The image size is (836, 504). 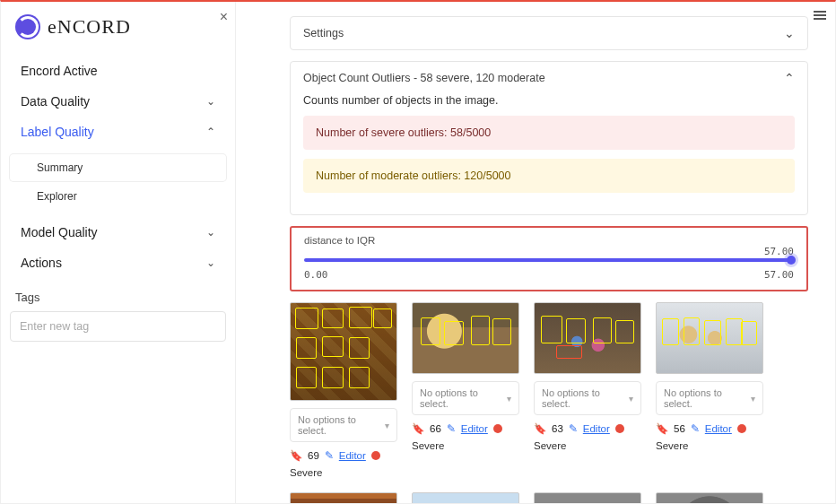 I want to click on sidebar-item-encord-active: Encord Active, so click(x=118, y=71).